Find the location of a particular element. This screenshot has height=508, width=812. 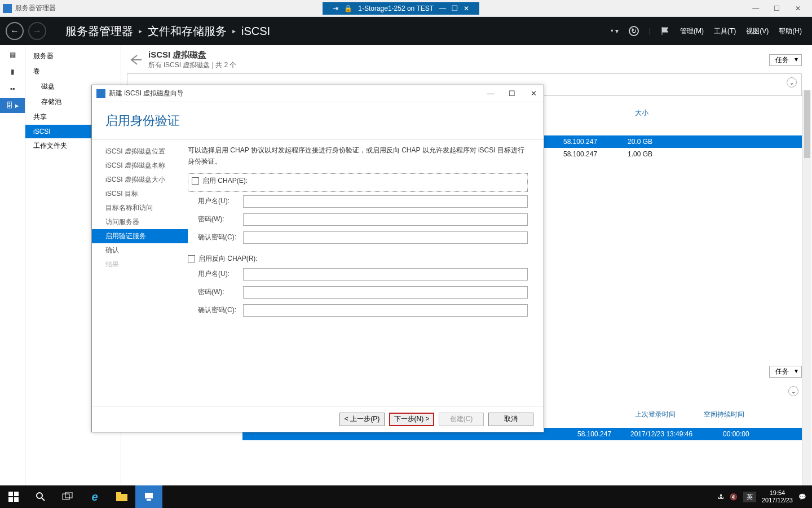

refresh-icon: ↻ is located at coordinates (634, 31).